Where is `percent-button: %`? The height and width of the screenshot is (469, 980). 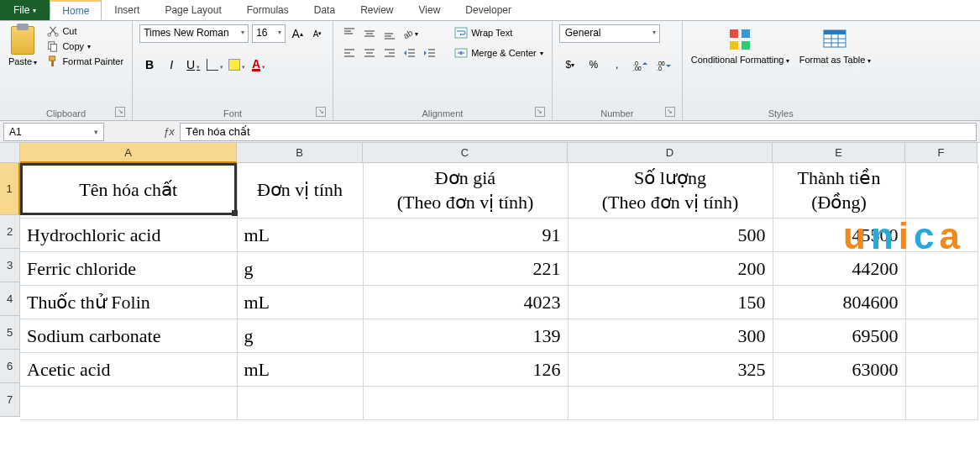 percent-button: % is located at coordinates (594, 65).